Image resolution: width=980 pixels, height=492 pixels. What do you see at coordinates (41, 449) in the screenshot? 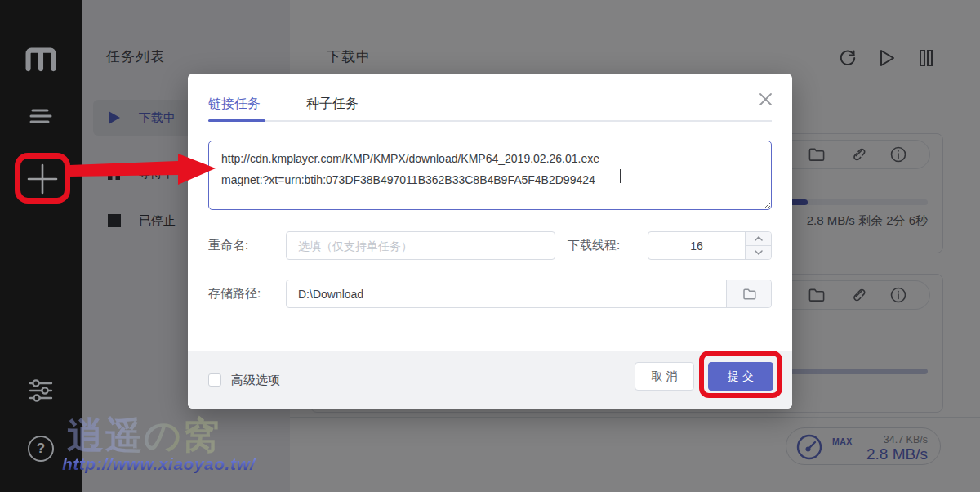
I see `help-icon: ?` at bounding box center [41, 449].